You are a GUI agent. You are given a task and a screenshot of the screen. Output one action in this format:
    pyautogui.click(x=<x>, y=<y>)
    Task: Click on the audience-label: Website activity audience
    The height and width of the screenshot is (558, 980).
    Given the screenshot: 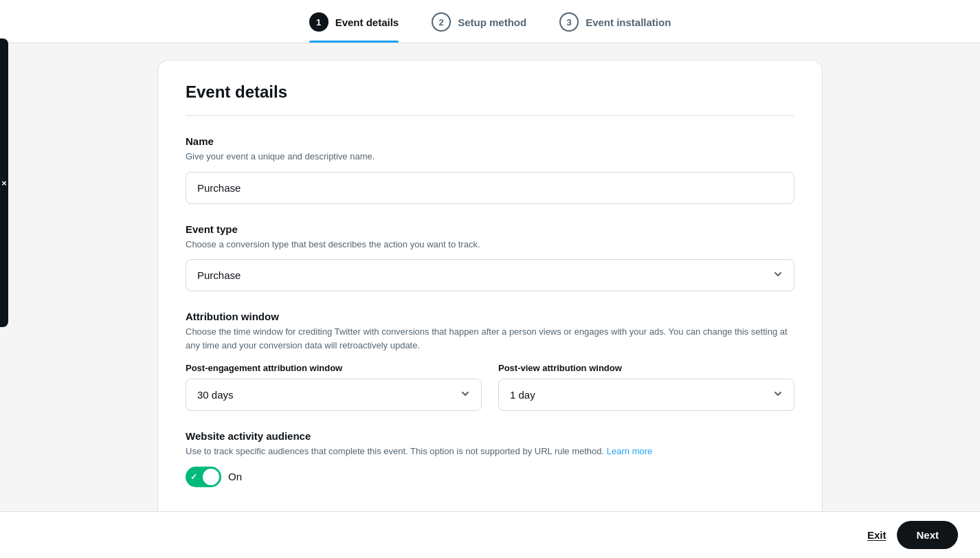 What is the action you would take?
    pyautogui.click(x=490, y=436)
    